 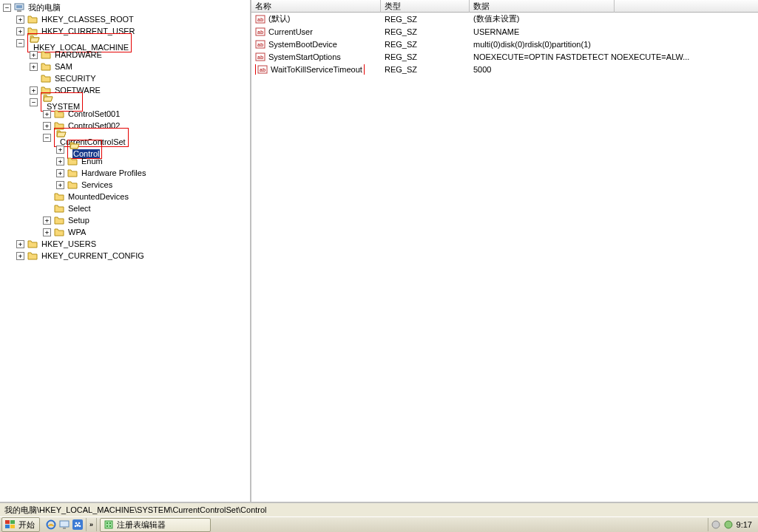 What do you see at coordinates (125, 19) in the screenshot?
I see `tree-item-hkcr: + HKEY_CLASSES_ROOT` at bounding box center [125, 19].